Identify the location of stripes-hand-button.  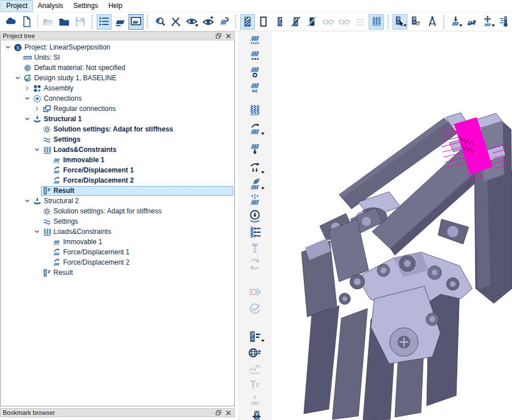
(416, 22).